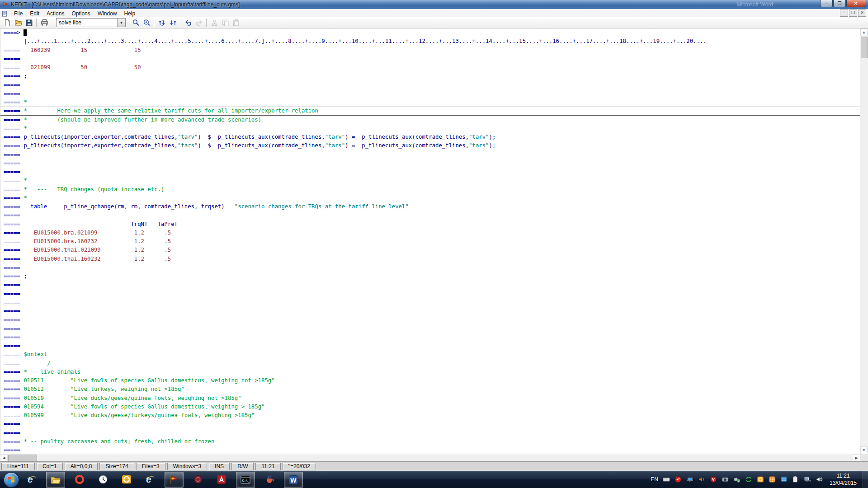  I want to click on outlook-tray-icon, so click(760, 480).